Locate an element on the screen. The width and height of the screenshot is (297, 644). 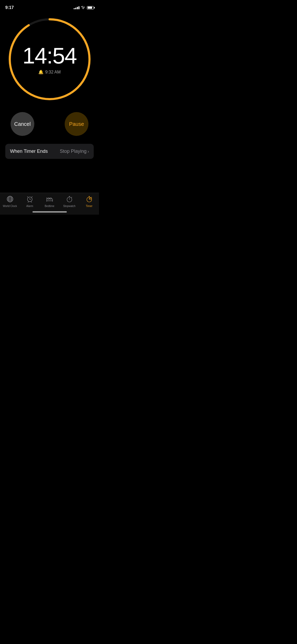
timer-ends-value: Stop Playing › is located at coordinates (74, 151).